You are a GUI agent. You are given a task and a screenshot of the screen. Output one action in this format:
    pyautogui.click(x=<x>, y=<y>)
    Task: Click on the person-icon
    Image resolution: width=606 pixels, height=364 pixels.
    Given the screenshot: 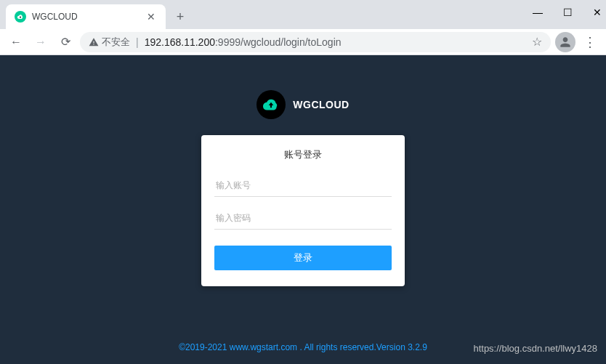 What is the action you would take?
    pyautogui.click(x=565, y=42)
    